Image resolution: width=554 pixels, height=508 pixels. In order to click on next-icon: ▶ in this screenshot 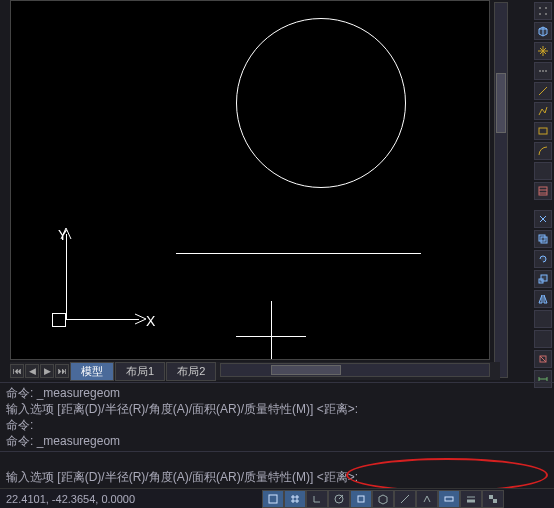, I will do `click(48, 371)`.